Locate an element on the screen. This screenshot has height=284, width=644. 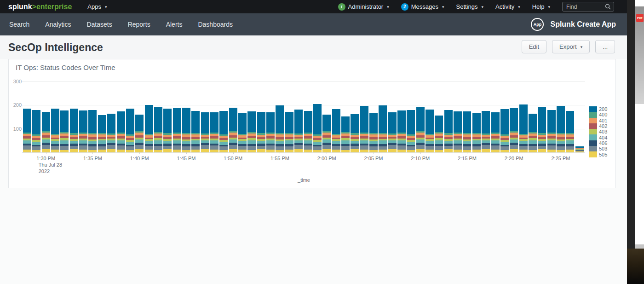
legend-item: 404 is located at coordinates (598, 137).